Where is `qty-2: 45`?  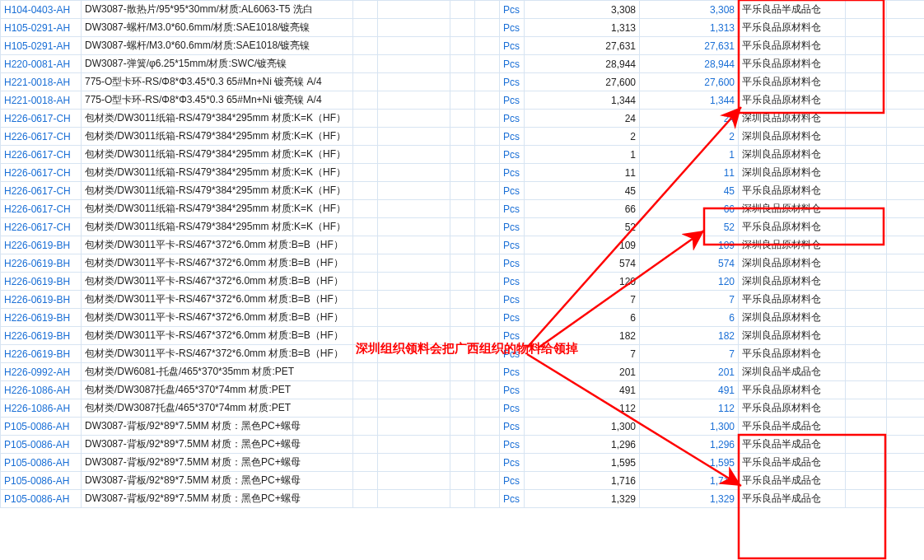 qty-2: 45 is located at coordinates (689, 191).